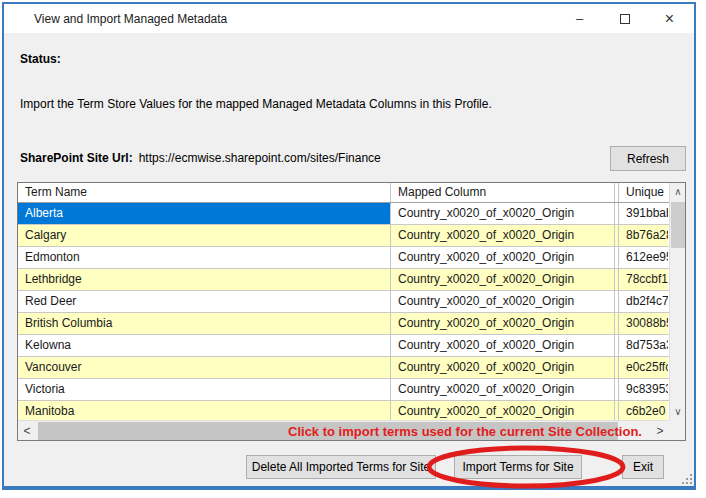 This screenshot has width=706, height=498. I want to click on vertical-scroll-thumb, so click(678, 225).